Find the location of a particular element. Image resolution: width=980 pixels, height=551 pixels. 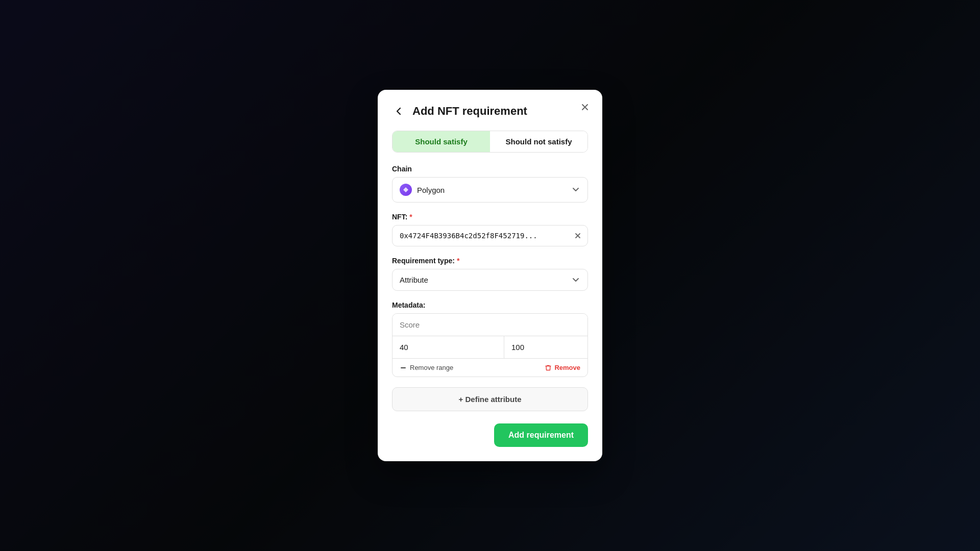

define-attribute-button: + Define attribute is located at coordinates (490, 399).